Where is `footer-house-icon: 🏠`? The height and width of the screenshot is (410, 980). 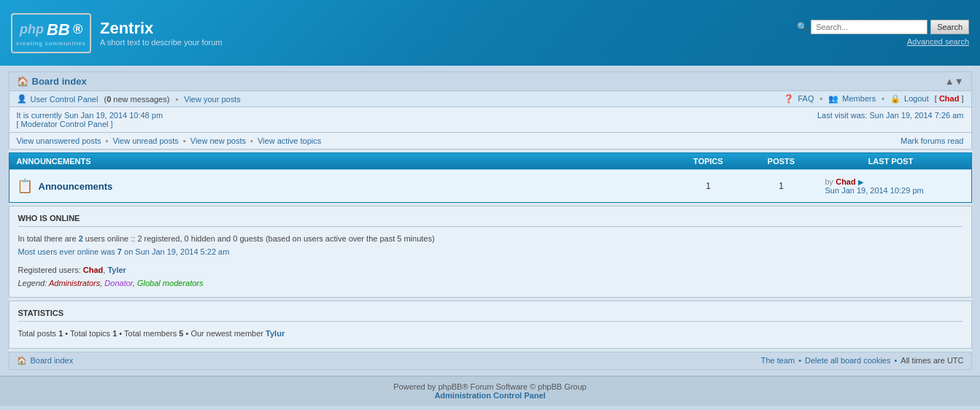 footer-house-icon: 🏠 is located at coordinates (22, 360).